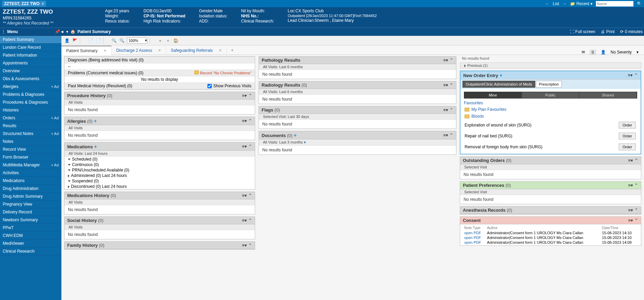  I want to click on nav-back-icon: ◄, so click(62, 32).